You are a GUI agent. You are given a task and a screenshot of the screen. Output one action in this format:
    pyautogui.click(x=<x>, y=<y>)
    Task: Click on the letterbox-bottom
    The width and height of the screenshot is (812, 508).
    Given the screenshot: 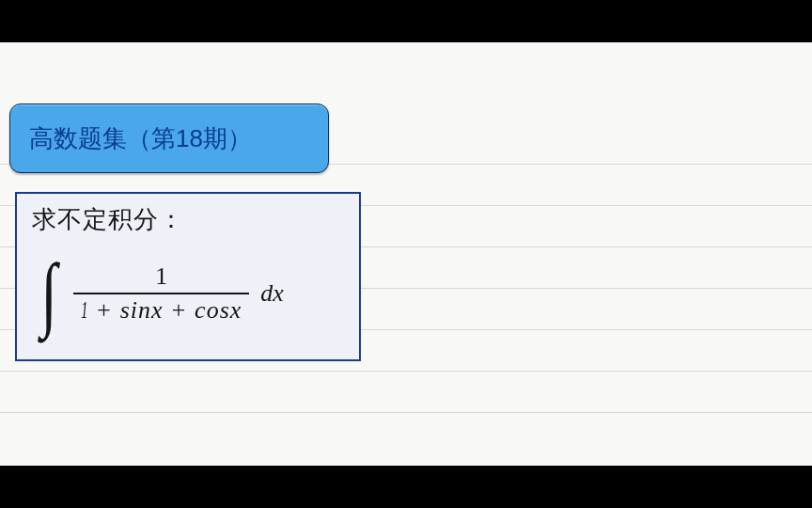 What is the action you would take?
    pyautogui.click(x=406, y=487)
    